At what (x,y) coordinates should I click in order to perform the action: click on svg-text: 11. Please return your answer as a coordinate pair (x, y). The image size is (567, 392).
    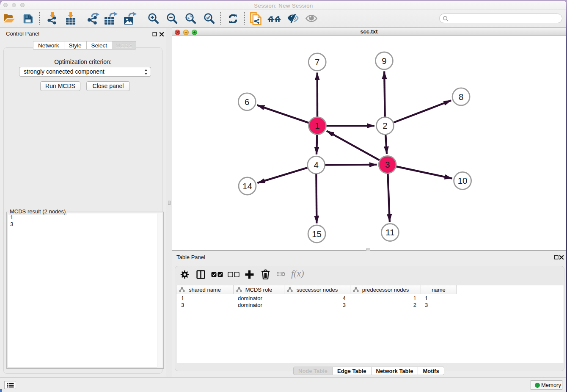
    Looking at the image, I should click on (390, 232).